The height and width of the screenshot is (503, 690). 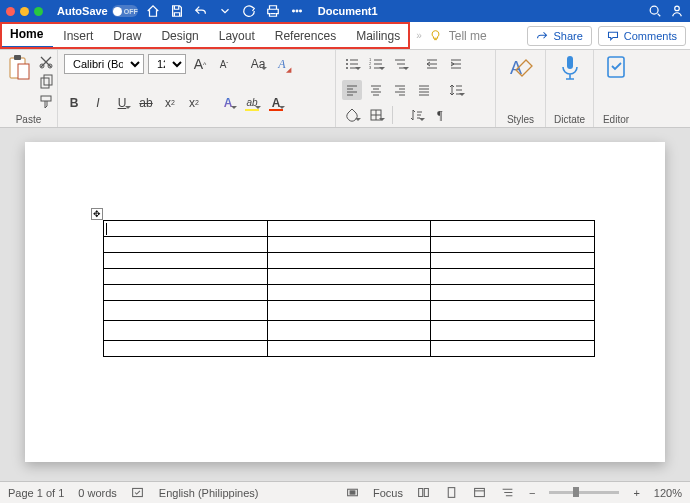 I want to click on account-icon, so click(x=677, y=11).